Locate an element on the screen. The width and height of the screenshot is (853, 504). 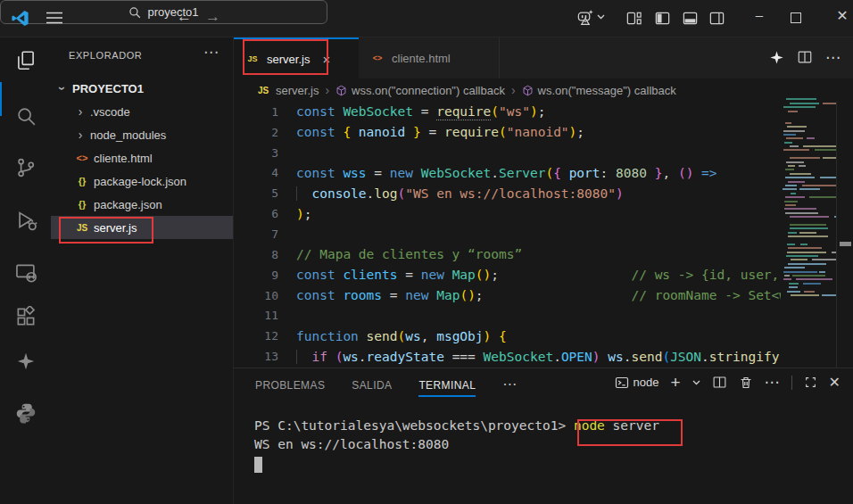
file-tree: ›PROYECTO1›.vscode›node_modules<>cliente… is located at coordinates (142, 158).